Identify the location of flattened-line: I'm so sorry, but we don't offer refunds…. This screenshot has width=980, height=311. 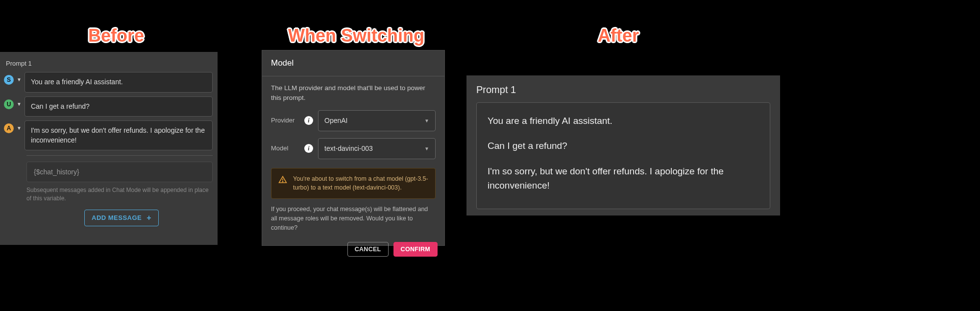
(623, 178).